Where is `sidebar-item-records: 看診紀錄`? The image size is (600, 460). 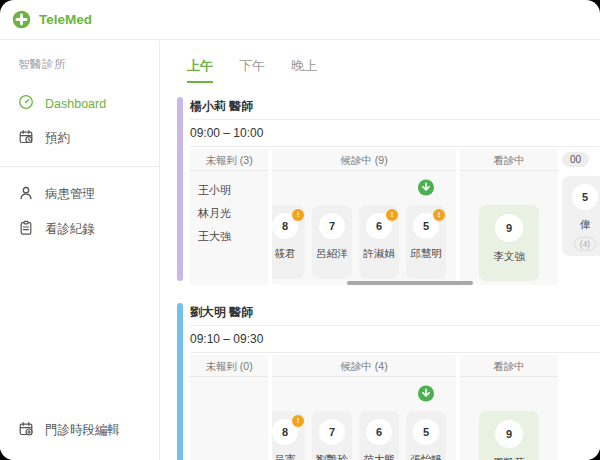 sidebar-item-records: 看診紀錄 is located at coordinates (80, 230).